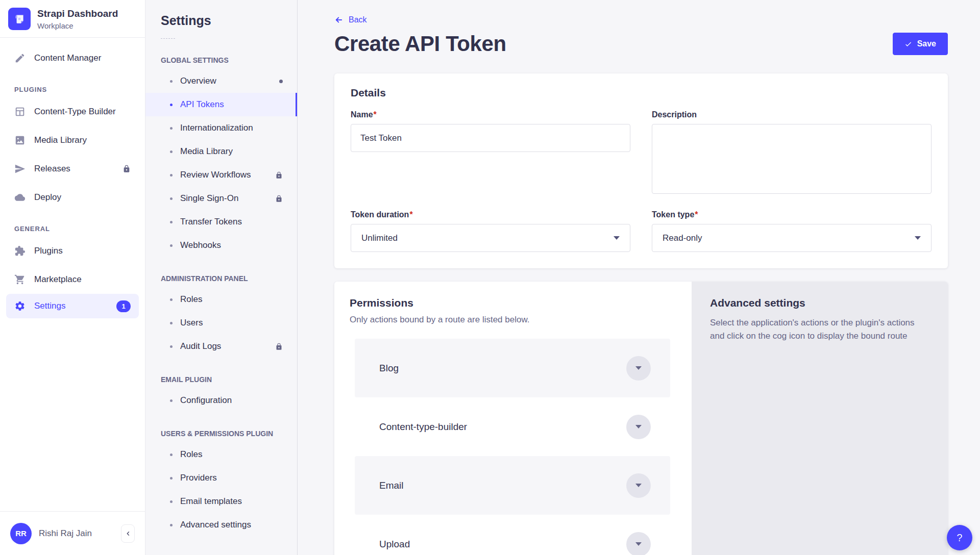 The image size is (980, 555). Describe the element at coordinates (491, 231) in the screenshot. I see `token-duration-field-group: Token duration* Unlimited` at that location.